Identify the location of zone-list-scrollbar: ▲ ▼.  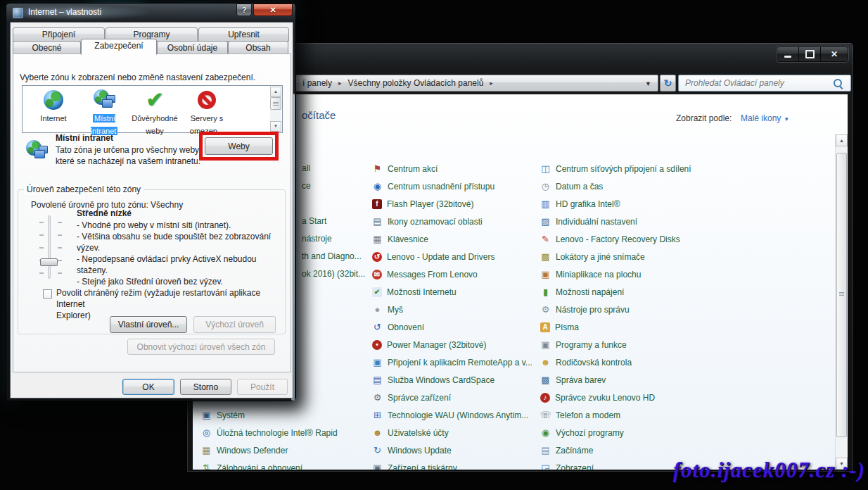
(276, 109).